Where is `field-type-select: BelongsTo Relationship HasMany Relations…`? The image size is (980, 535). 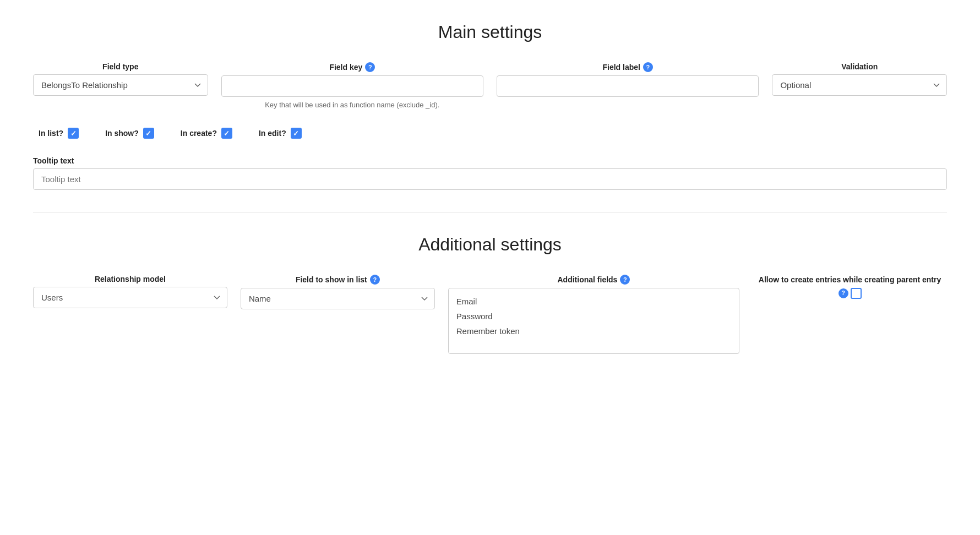 field-type-select: BelongsTo Relationship HasMany Relations… is located at coordinates (121, 85).